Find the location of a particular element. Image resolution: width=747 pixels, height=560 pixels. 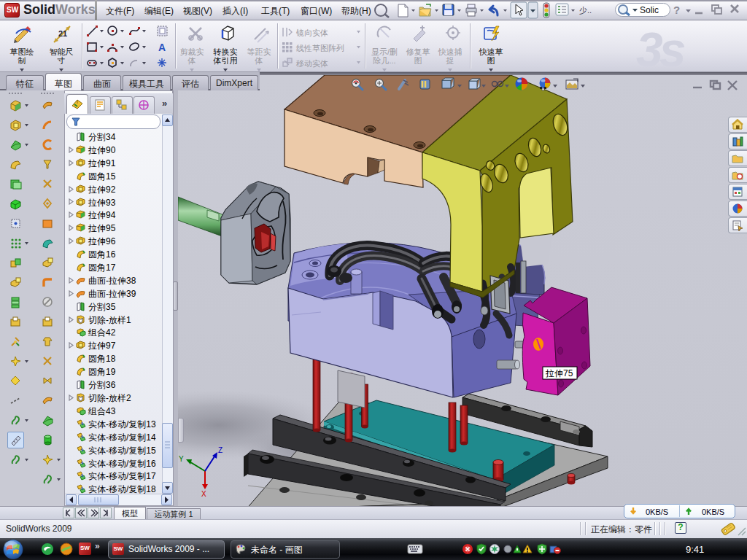

svg-text: Solic is located at coordinates (649, 10).